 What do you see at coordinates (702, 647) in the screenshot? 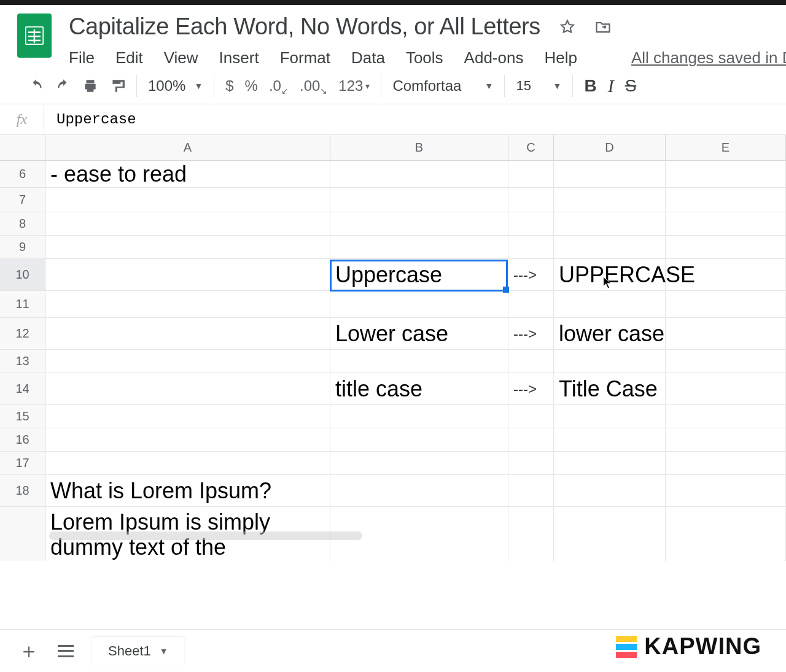
I see `watermark-text: KAPWING` at bounding box center [702, 647].